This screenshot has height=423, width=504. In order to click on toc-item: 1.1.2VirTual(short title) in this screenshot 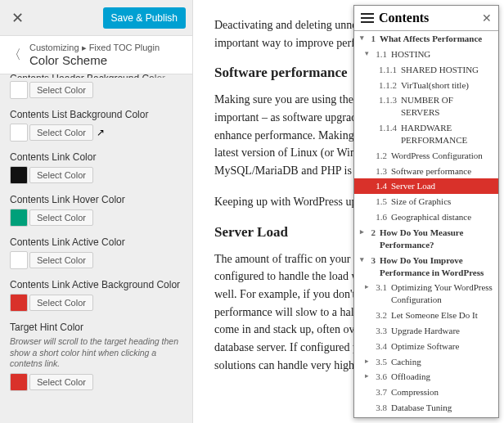, I will do `click(426, 85)`.